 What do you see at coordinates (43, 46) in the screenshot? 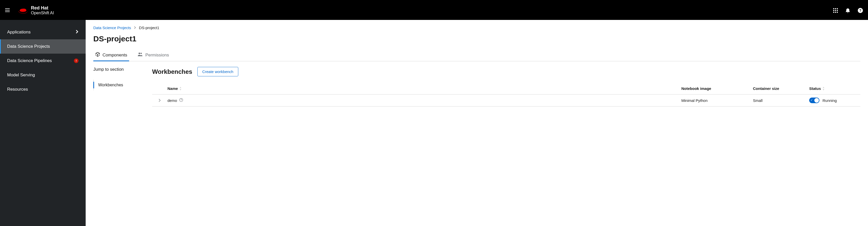
I see `sidebar-item-data-science-projects: Data Science Projects` at bounding box center [43, 46].